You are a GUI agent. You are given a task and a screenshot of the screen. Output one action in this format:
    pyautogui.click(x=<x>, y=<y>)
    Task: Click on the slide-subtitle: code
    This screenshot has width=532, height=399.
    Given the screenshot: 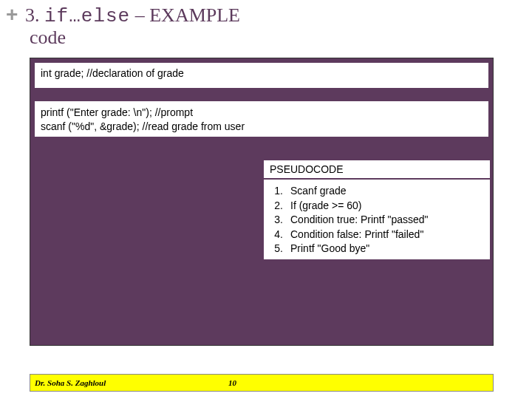 What is the action you would take?
    pyautogui.click(x=47, y=38)
    